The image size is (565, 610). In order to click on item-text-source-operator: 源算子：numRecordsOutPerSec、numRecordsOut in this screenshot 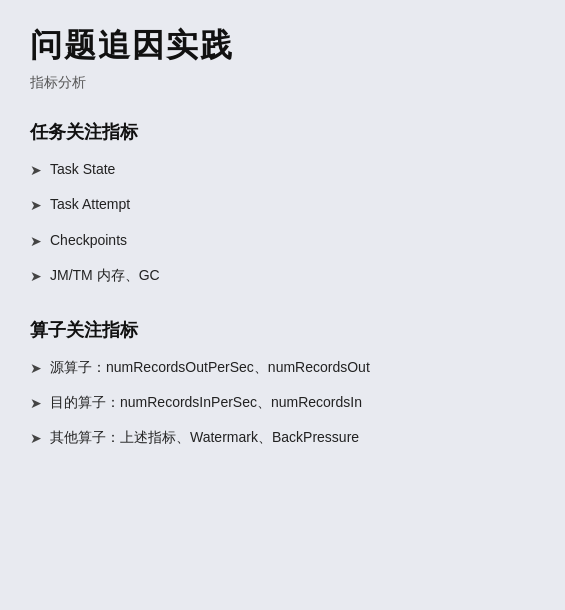, I will do `click(292, 367)`.